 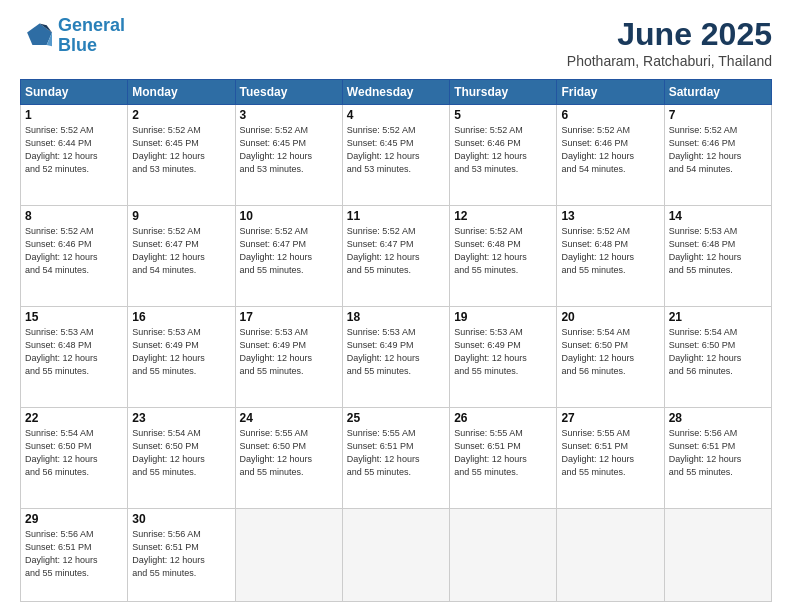 What do you see at coordinates (610, 358) in the screenshot?
I see `table-row: 20Sunrise: 5:54 AM Sunset: 6:50 PM Dayli…` at bounding box center [610, 358].